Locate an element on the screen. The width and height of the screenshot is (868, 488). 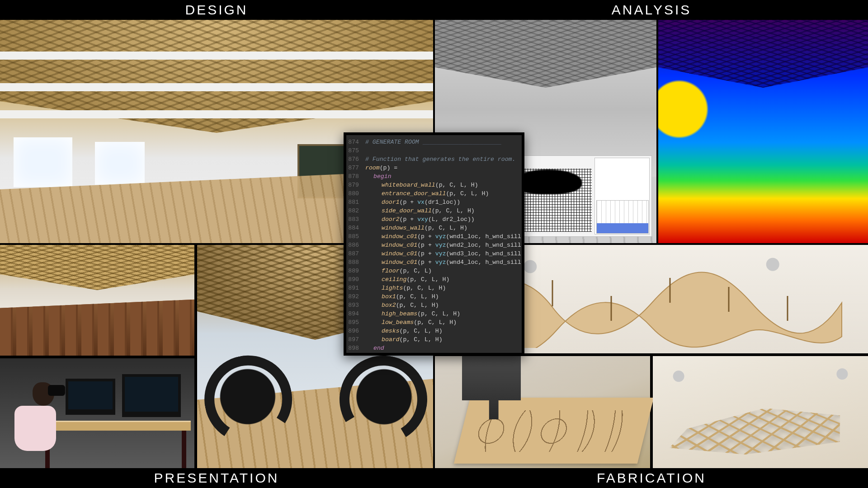
analysis-label: ANALYSIS is located at coordinates (651, 10).